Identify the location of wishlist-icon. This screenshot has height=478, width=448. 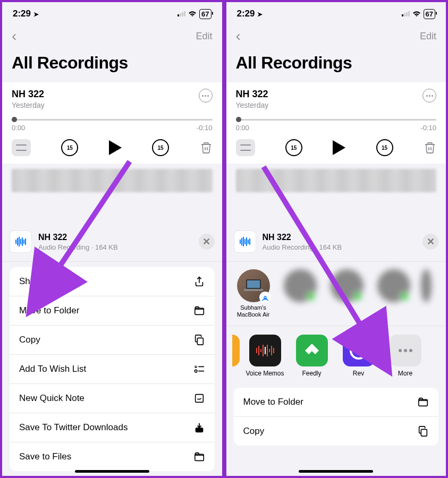
(199, 369).